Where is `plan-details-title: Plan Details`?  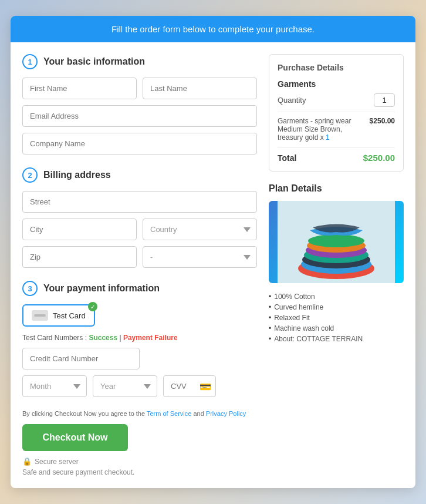 plan-details-title: Plan Details is located at coordinates (336, 189).